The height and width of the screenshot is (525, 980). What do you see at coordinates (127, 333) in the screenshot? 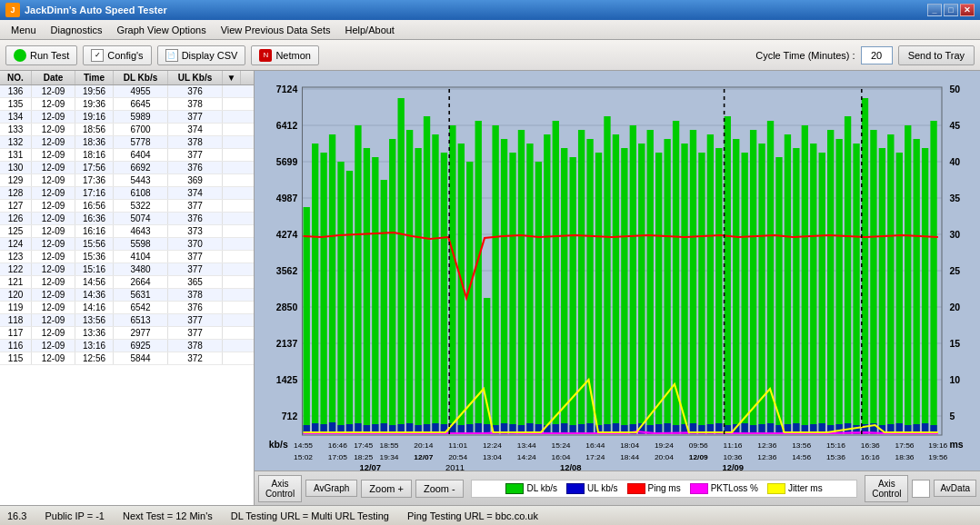
I see `table-row: 11712-0913:362977377` at bounding box center [127, 333].